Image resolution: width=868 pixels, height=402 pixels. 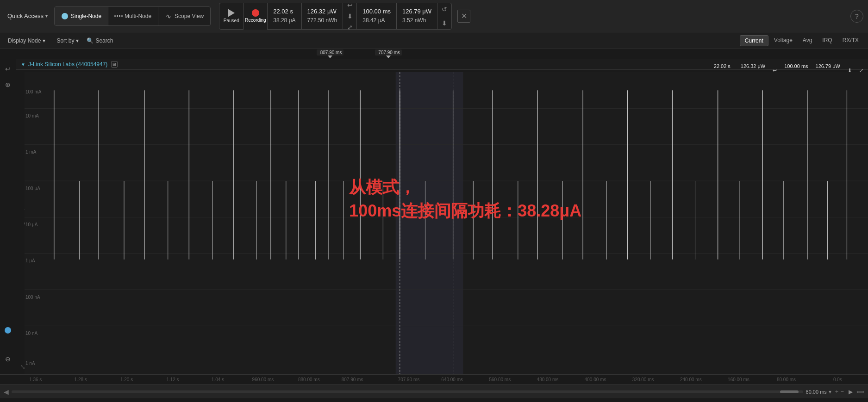 I want to click on y-label-100ua: 100 μA, so click(x=33, y=189).